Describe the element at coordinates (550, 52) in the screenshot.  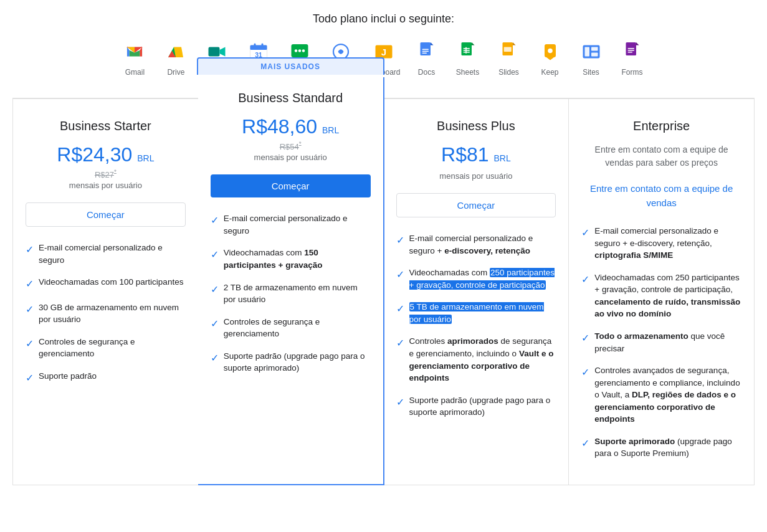
I see `keep-icon` at that location.